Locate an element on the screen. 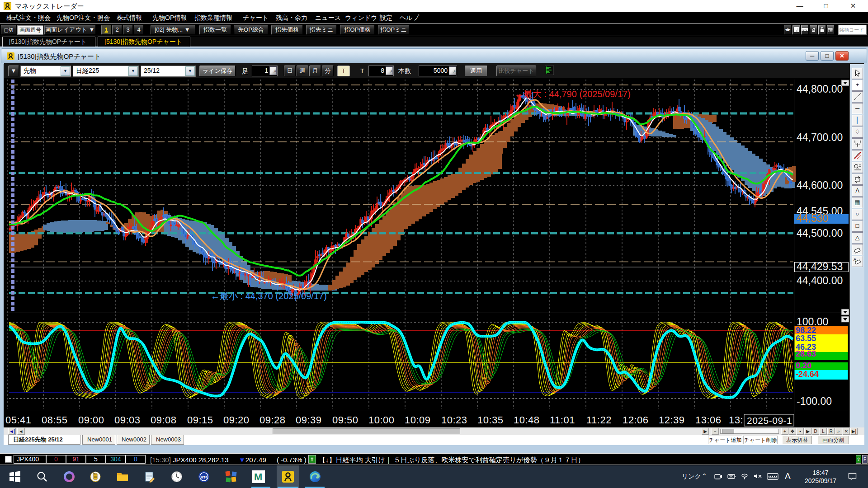  svg-text: 10:00 is located at coordinates (382, 420).